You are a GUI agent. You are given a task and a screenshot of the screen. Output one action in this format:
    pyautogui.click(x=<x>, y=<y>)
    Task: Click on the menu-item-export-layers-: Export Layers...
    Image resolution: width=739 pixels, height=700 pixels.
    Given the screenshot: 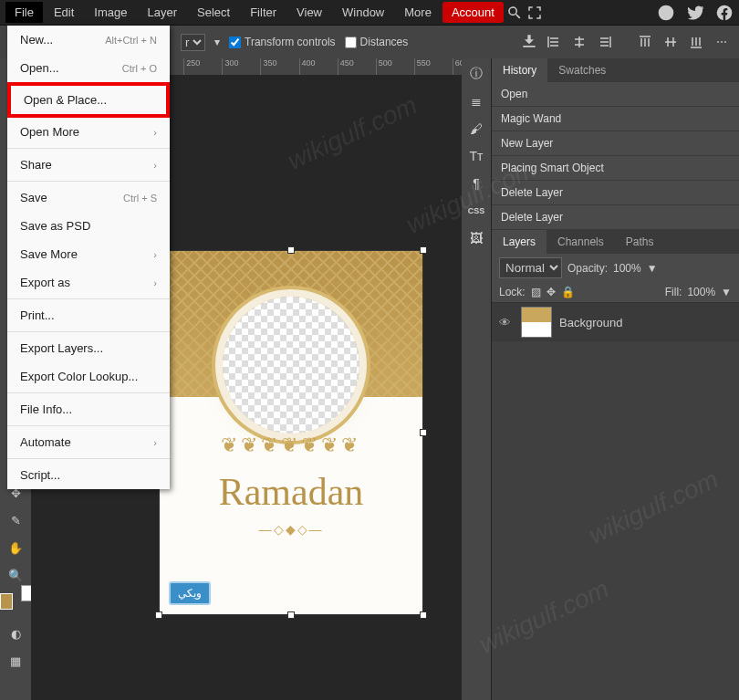 What is the action you would take?
    pyautogui.click(x=88, y=349)
    